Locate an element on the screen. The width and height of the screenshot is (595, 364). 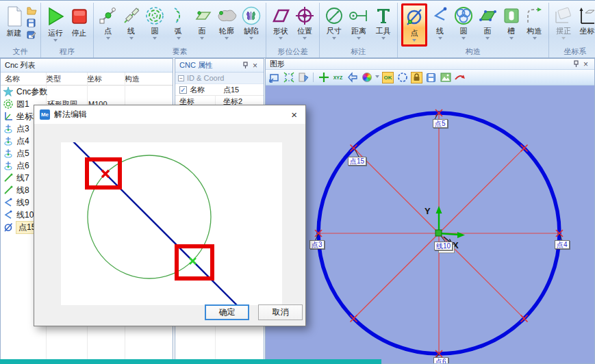
element-circle-button: 圆 is located at coordinates (155, 23).